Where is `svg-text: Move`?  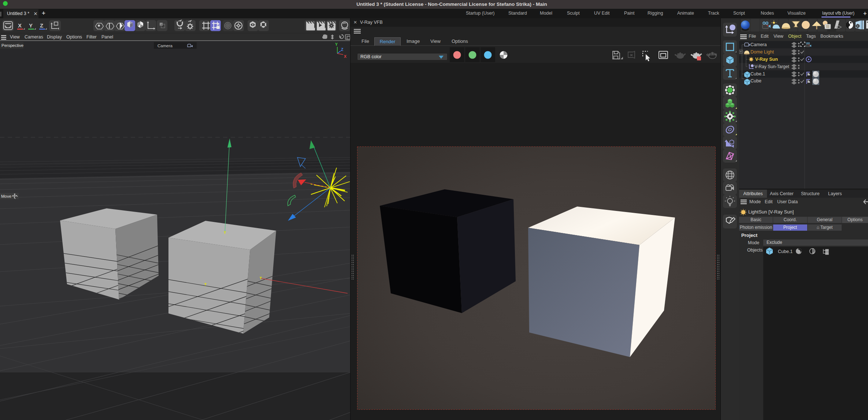
svg-text: Move is located at coordinates (6, 196).